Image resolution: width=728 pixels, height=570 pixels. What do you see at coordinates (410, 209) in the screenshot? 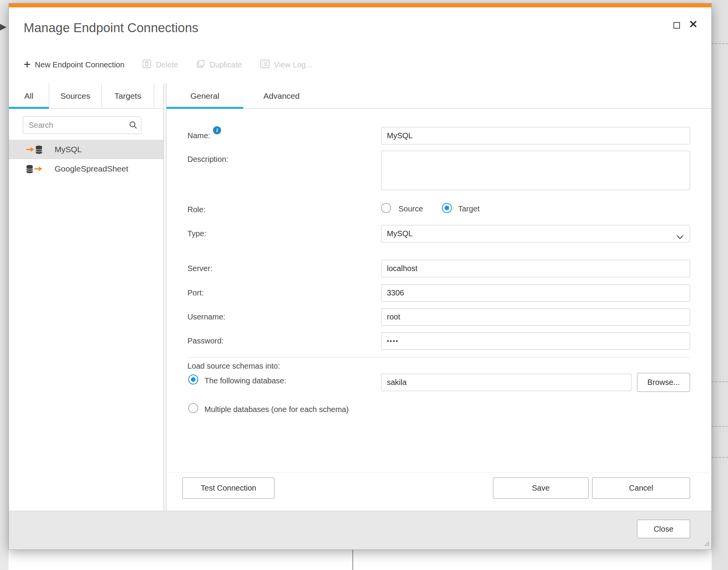
I see `role-source-label: Source` at bounding box center [410, 209].